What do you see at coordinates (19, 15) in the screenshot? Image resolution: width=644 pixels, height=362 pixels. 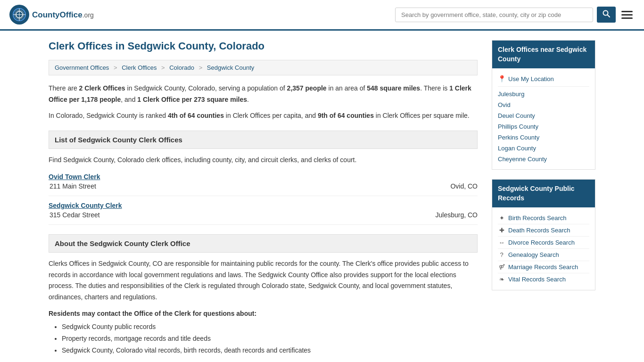 I see `logo-icon` at bounding box center [19, 15].